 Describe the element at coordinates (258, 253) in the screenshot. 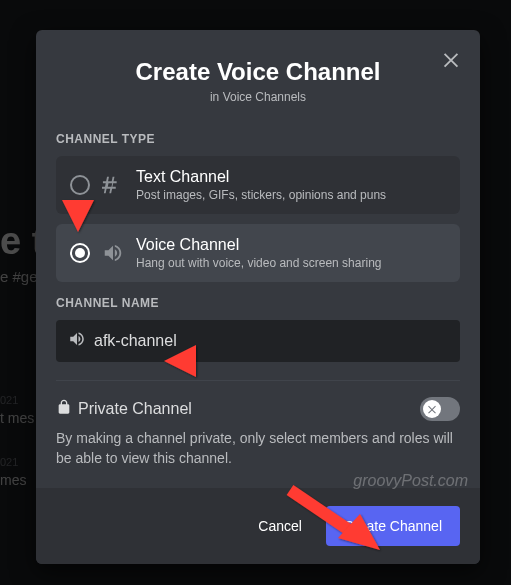

I see `option-voice-channel: Voice Channel Hang out with voice, video…` at that location.